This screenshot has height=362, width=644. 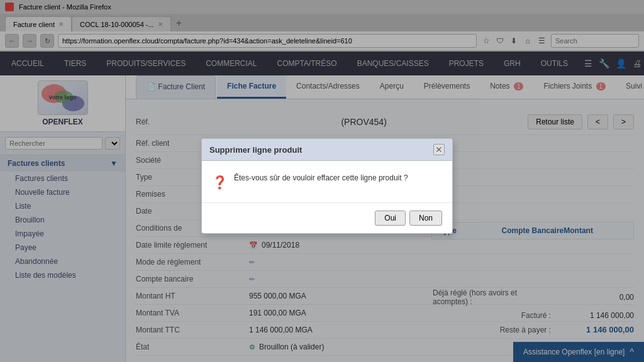 What do you see at coordinates (604, 63) in the screenshot?
I see `tool-icon: 🔧` at bounding box center [604, 63].